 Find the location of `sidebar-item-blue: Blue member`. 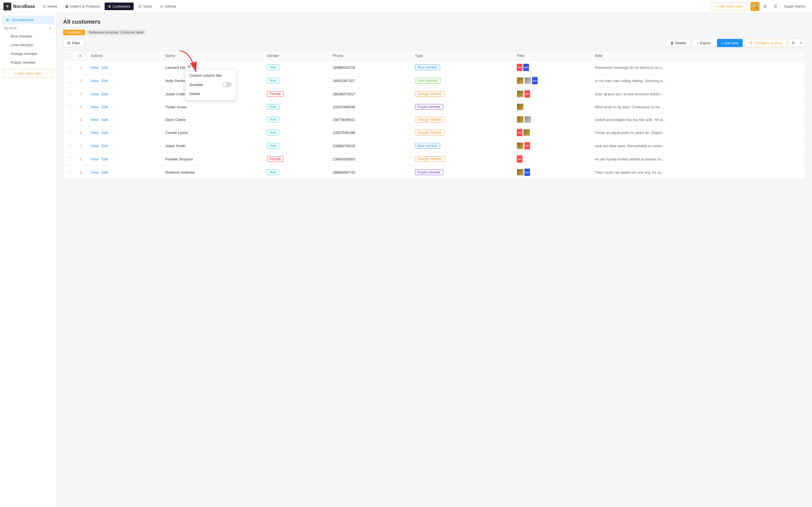

sidebar-item-blue: Blue member is located at coordinates (28, 36).